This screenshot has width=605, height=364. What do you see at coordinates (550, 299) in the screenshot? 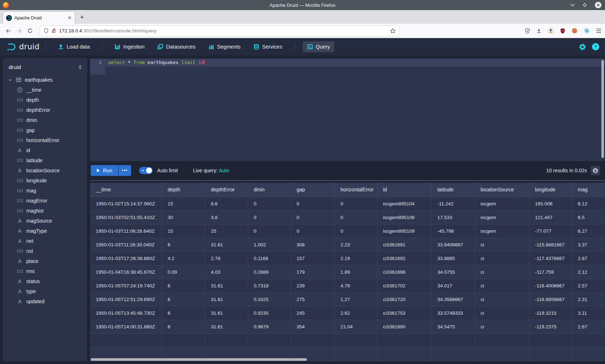
I see `table-cell: -116.8856667` at bounding box center [550, 299].